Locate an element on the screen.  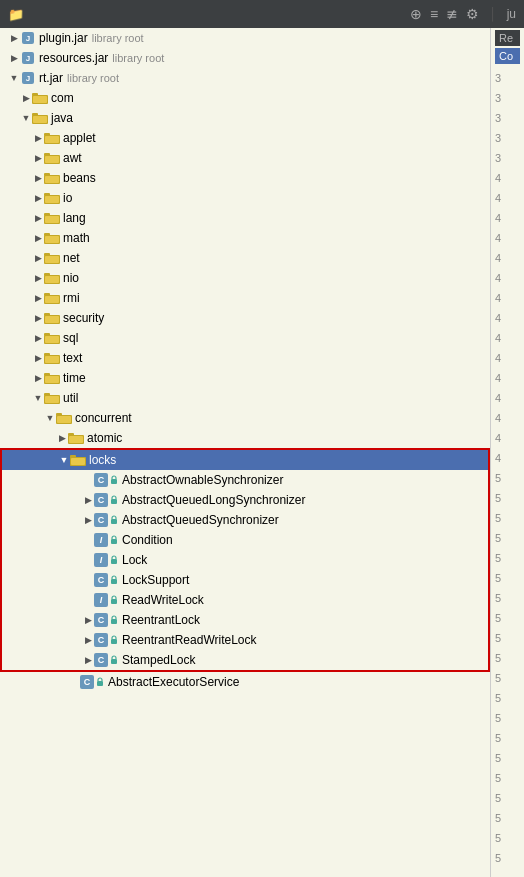
tree-item-AbstractQueuedLongSynchronizer: ▶C AbstractQueuedLongSynchronizer is located at coordinates (245, 500).